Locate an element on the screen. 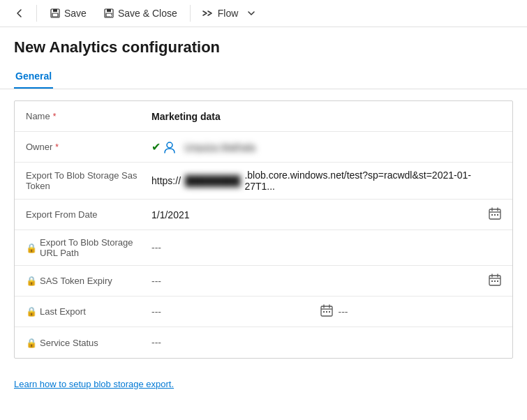 Image resolution: width=527 pixels, height=420 pixels. tab-general: General is located at coordinates (34, 77).